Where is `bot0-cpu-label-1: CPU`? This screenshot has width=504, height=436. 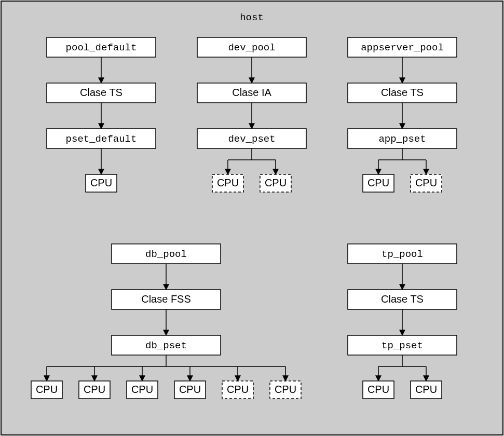
bot0-cpu-label-1: CPU is located at coordinates (94, 389).